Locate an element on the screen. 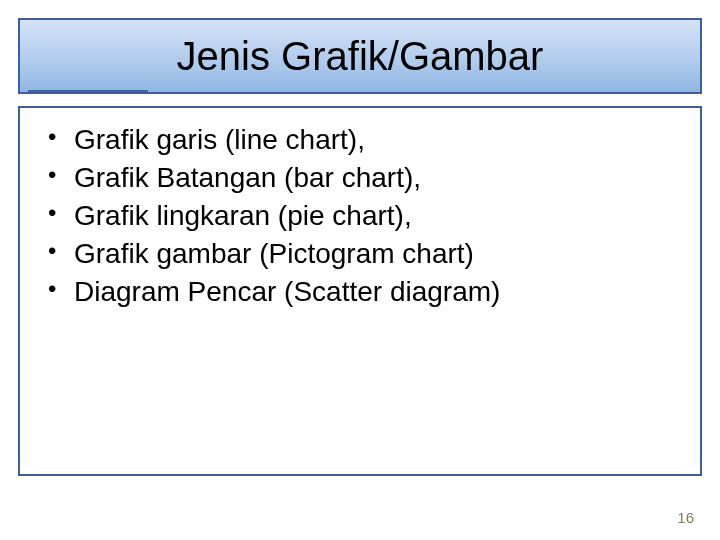 The height and width of the screenshot is (540, 720). list-item: Grafik garis (line chart), is located at coordinates (369, 140).